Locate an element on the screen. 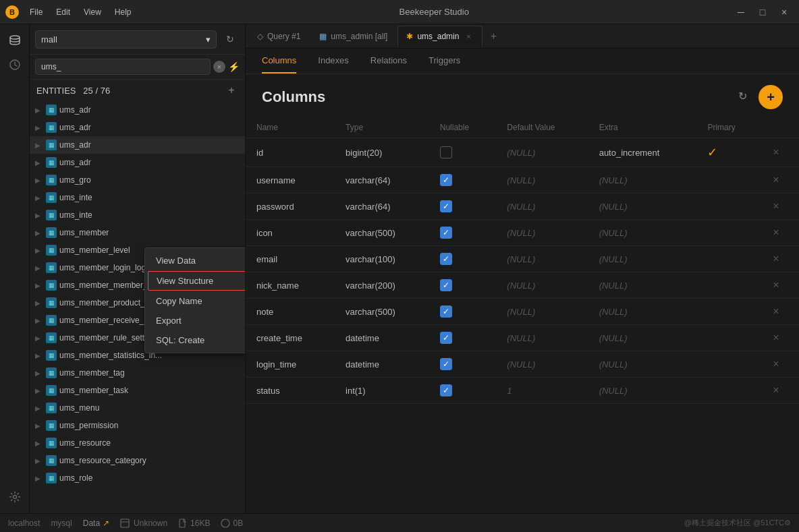 The width and height of the screenshot is (799, 532). menu-view: View is located at coordinates (92, 12).